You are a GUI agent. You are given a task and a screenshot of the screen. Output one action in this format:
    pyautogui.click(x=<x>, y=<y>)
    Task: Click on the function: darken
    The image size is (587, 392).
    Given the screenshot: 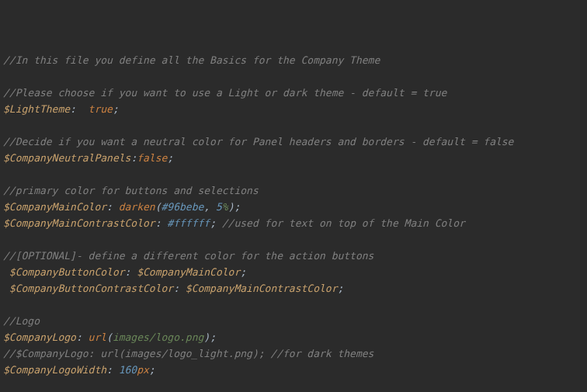 What is the action you would take?
    pyautogui.click(x=137, y=206)
    